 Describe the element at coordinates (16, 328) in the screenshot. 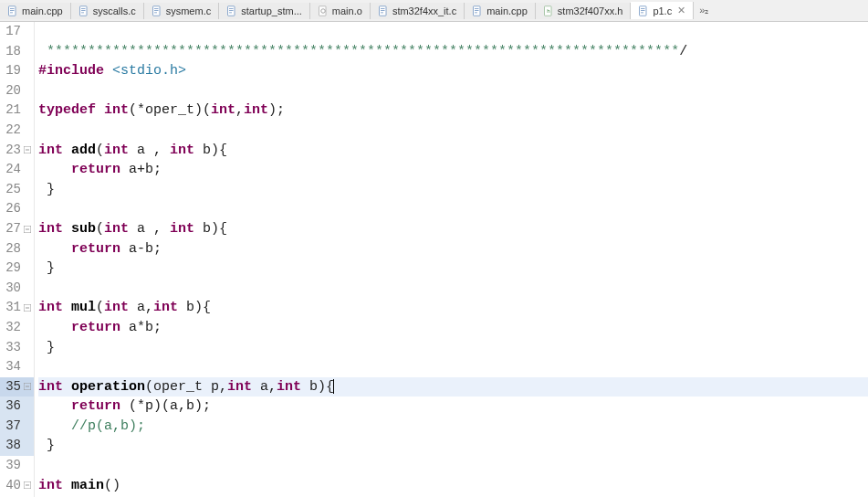

I see `gutter-line: 32` at that location.